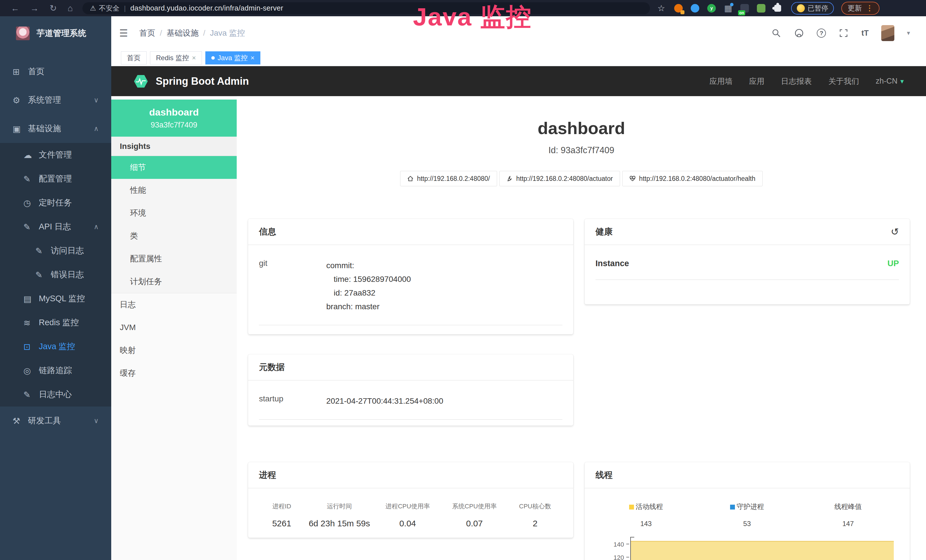 The height and width of the screenshot is (560, 926). I want to click on wrench-icon, so click(510, 179).